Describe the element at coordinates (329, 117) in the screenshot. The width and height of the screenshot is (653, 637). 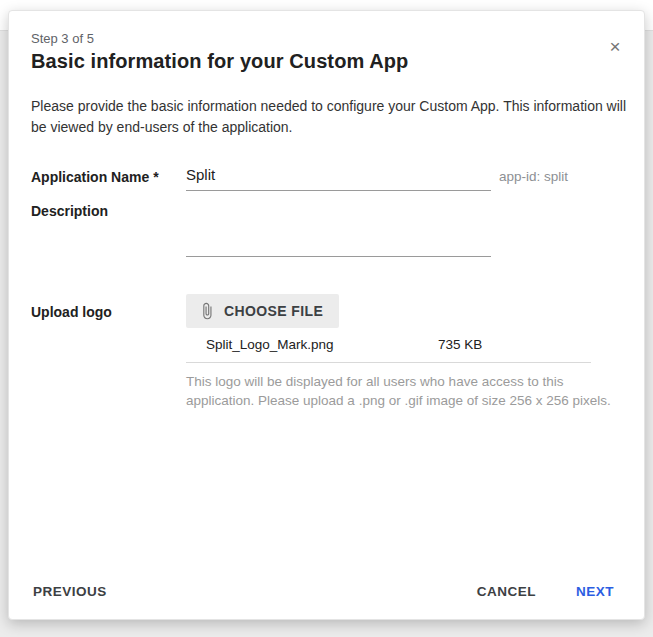
I see `dialog-description: Please provide the basic information nee…` at that location.